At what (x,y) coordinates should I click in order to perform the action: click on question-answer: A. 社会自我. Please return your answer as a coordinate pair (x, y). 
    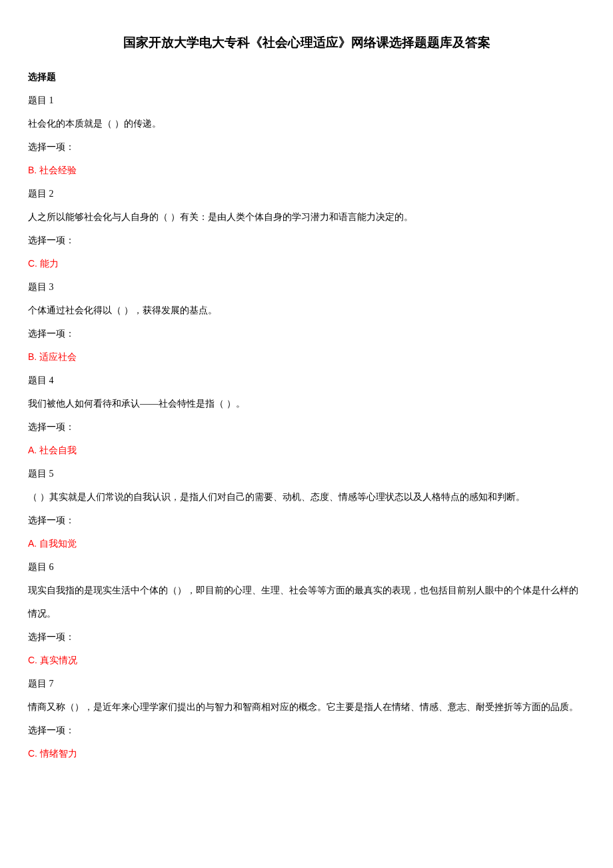
    Looking at the image, I should click on (306, 451).